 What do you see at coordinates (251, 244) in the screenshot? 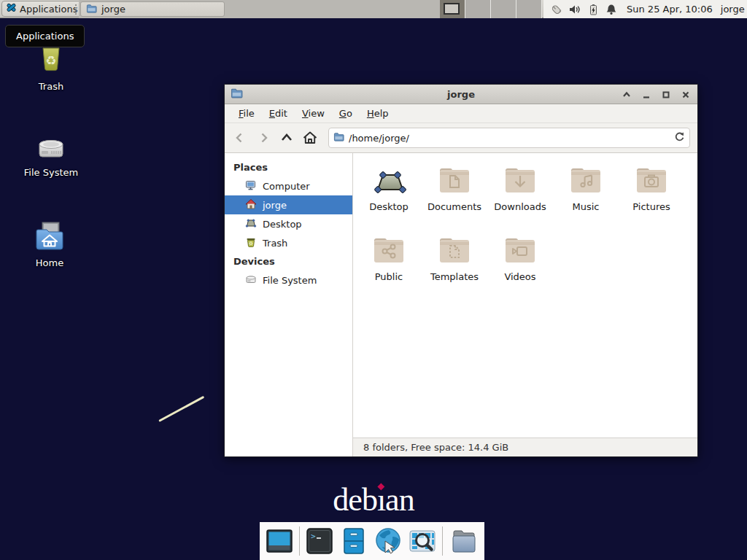
I see `trash-icon: ♻` at bounding box center [251, 244].